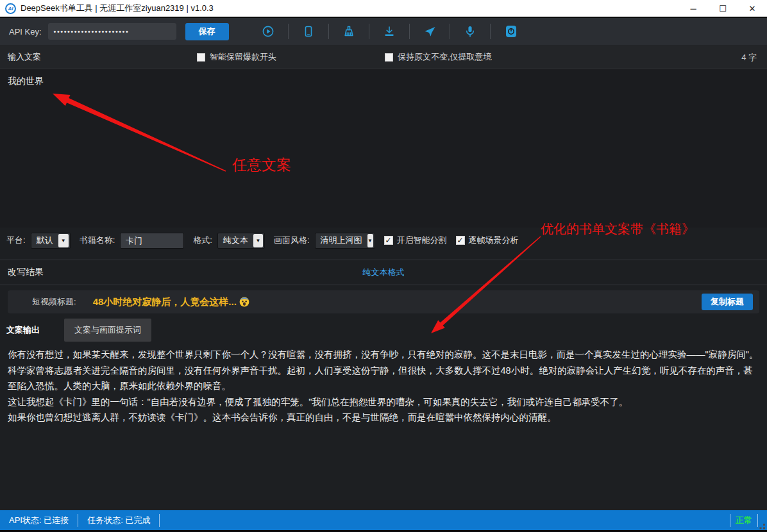 The height and width of the screenshot is (532, 767). Describe the element at coordinates (761, 528) in the screenshot. I see `resize-grip` at that location.